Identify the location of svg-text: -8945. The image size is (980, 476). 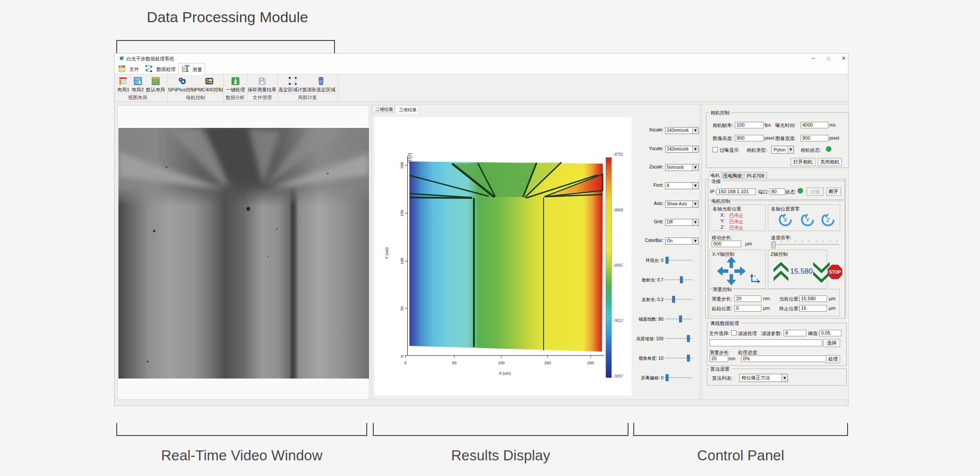
(618, 265).